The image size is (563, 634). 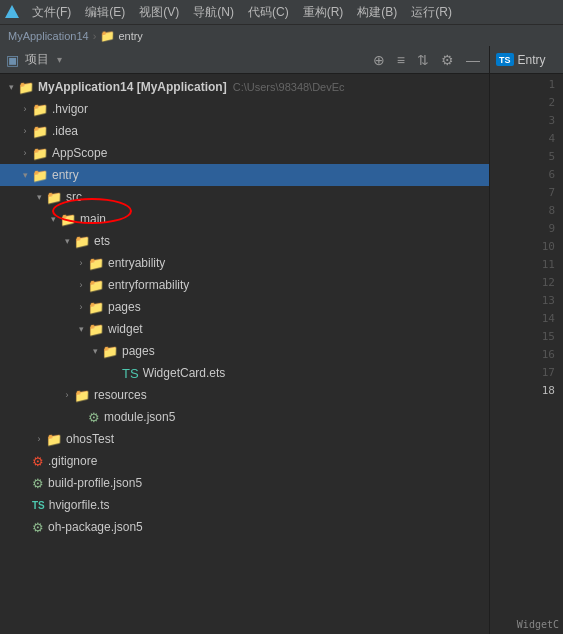 What do you see at coordinates (522, 103) in the screenshot?
I see `line-2: 2` at bounding box center [522, 103].